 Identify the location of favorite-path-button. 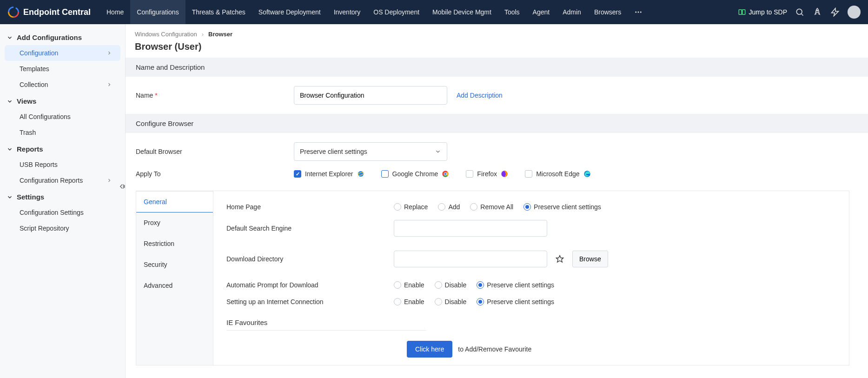
(560, 259).